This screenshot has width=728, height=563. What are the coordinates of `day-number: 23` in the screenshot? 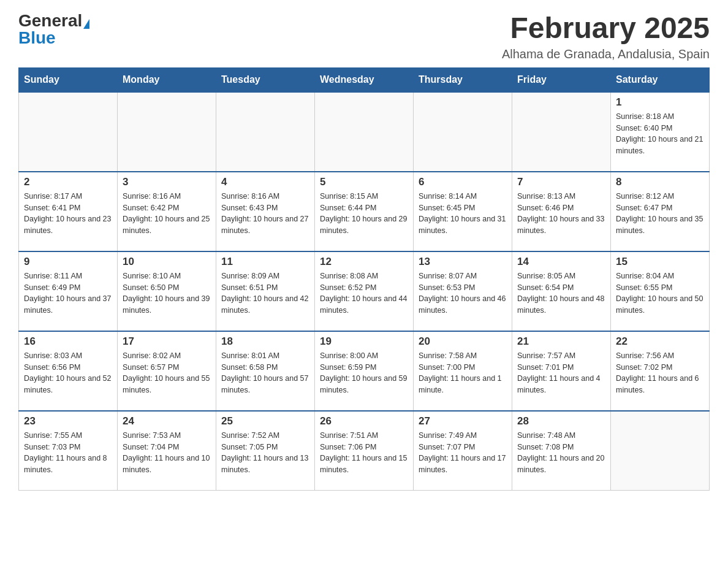 It's located at (68, 421).